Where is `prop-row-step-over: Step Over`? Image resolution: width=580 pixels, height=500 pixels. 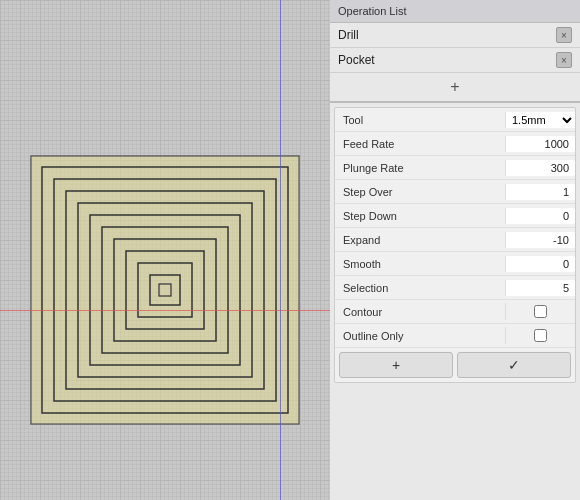 prop-row-step-over: Step Over is located at coordinates (455, 192).